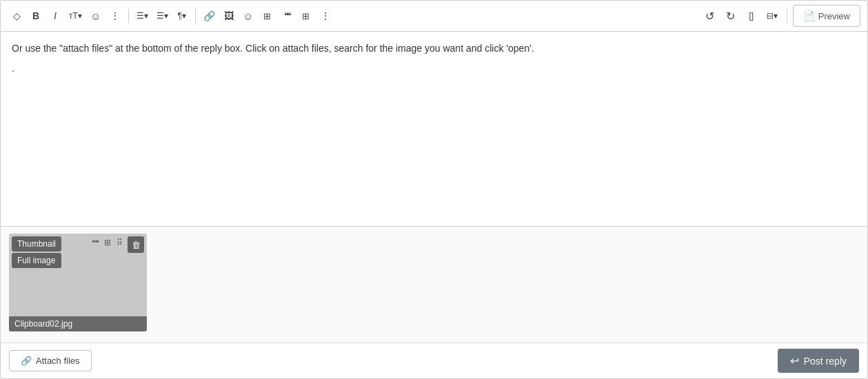 This screenshot has height=379, width=868. Describe the element at coordinates (825, 361) in the screenshot. I see `post-reply-label: Post reply` at that location.